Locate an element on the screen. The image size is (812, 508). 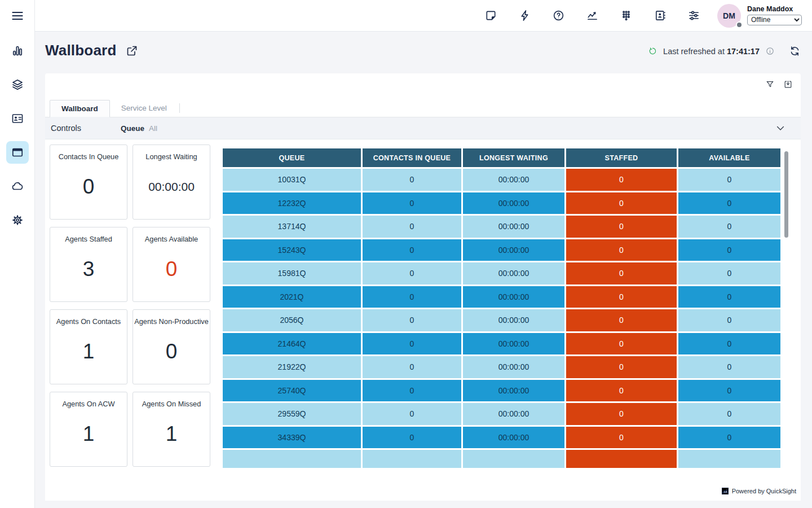
sidebar-item-layers is located at coordinates (17, 85).